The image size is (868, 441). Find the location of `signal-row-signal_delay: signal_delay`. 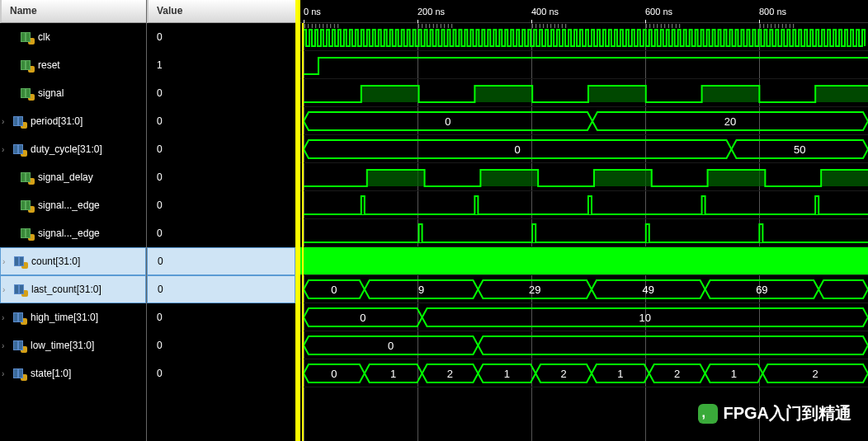

signal-row-signal_delay: signal_delay is located at coordinates (73, 177).